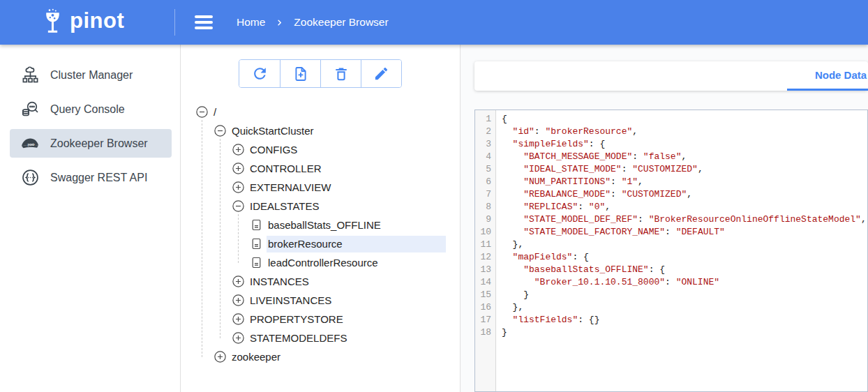 This screenshot has height=392, width=868. I want to click on line-number: 17, so click(483, 320).